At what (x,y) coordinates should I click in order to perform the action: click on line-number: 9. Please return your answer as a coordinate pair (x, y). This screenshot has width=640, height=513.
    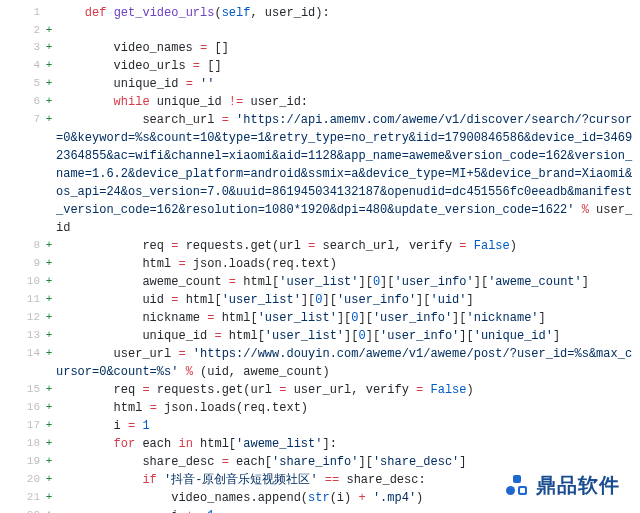
    Looking at the image, I should click on (21, 264).